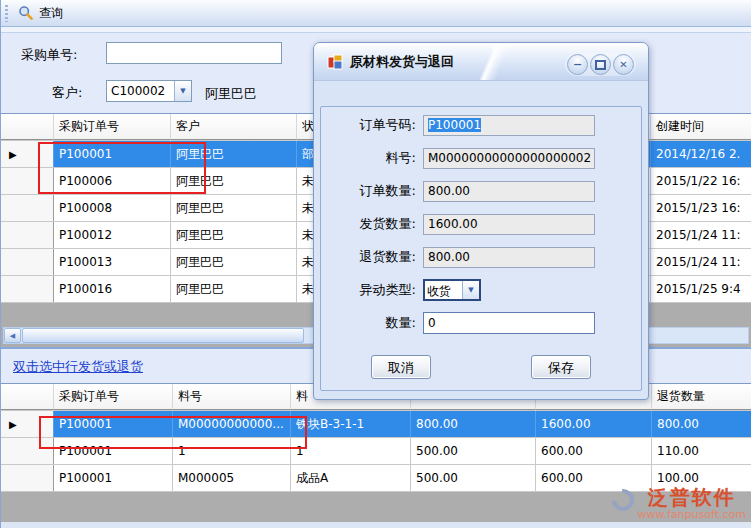 Image resolution: width=751 pixels, height=528 pixels. I want to click on return-qty-field: 800.00, so click(509, 258).